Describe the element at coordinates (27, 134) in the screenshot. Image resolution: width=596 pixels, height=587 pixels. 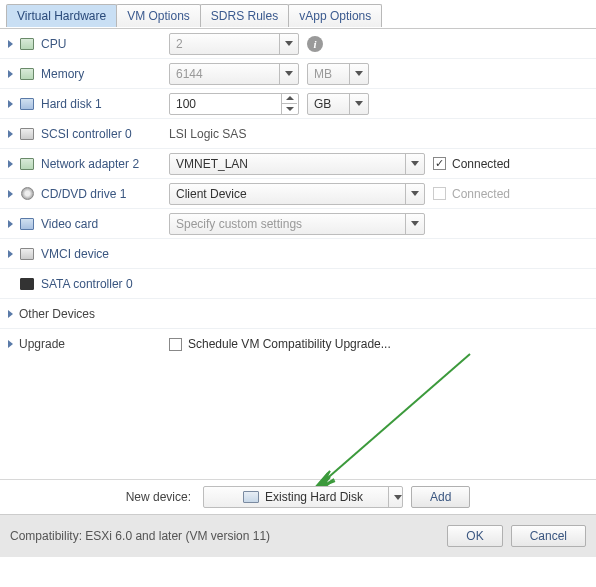
I see `scsi-icon` at that location.